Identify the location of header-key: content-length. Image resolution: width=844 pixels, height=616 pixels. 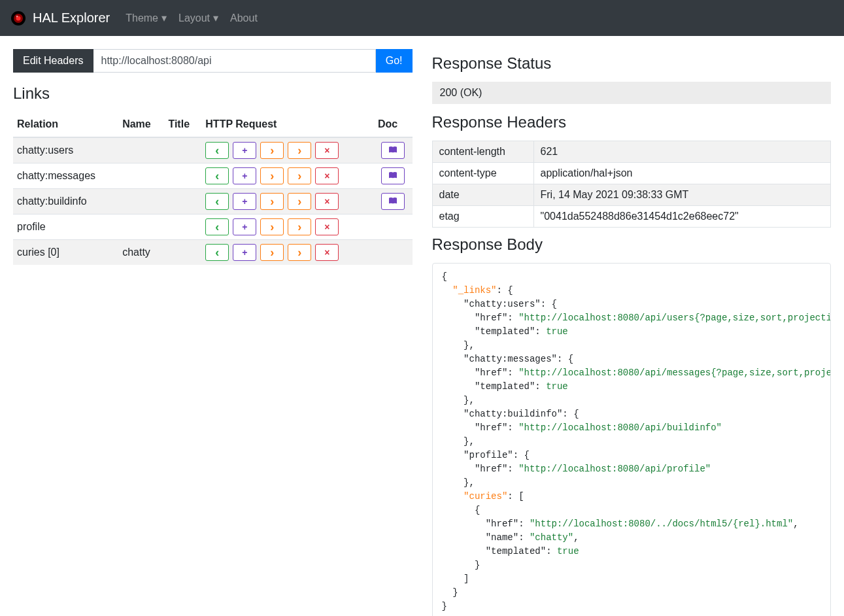
(482, 152).